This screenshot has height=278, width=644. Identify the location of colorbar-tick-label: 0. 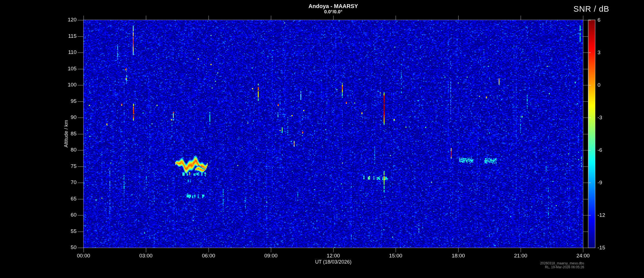
(599, 85).